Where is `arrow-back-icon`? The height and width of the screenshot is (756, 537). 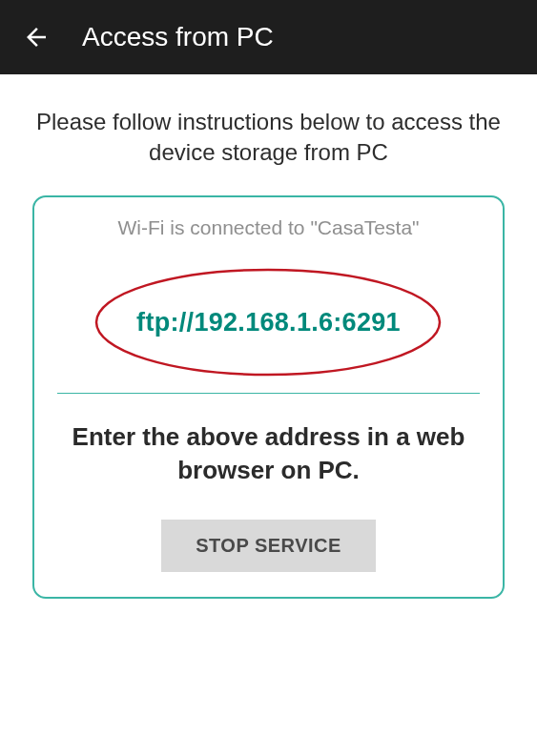 arrow-back-icon is located at coordinates (36, 37).